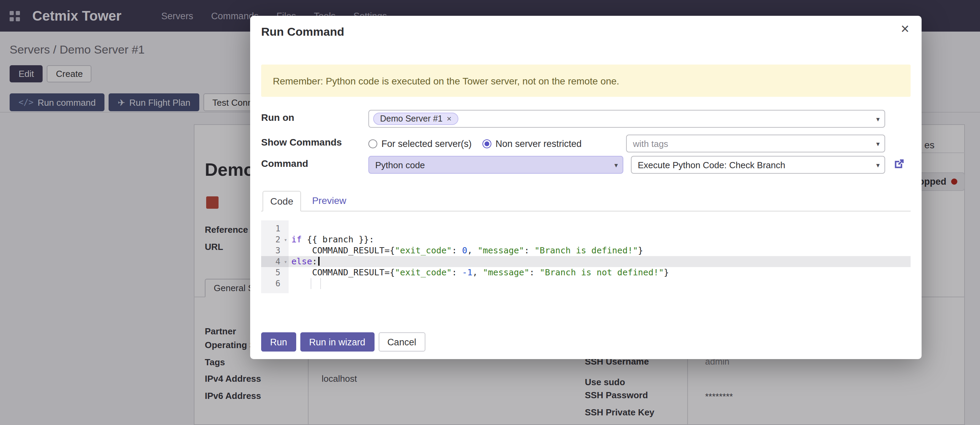  I want to click on run-on-field: Demo Server #1 × ▾, so click(627, 119).